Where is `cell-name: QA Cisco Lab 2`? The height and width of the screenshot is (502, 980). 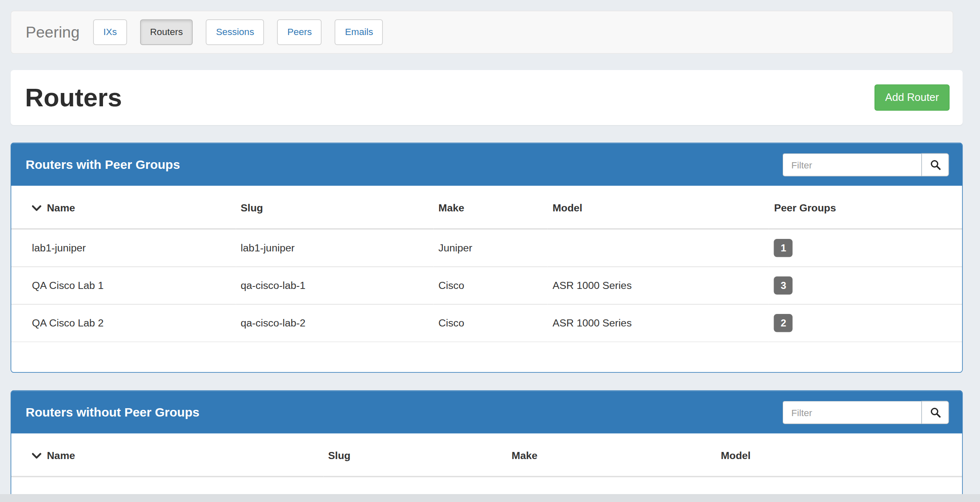
cell-name: QA Cisco Lab 2 is located at coordinates (123, 323).